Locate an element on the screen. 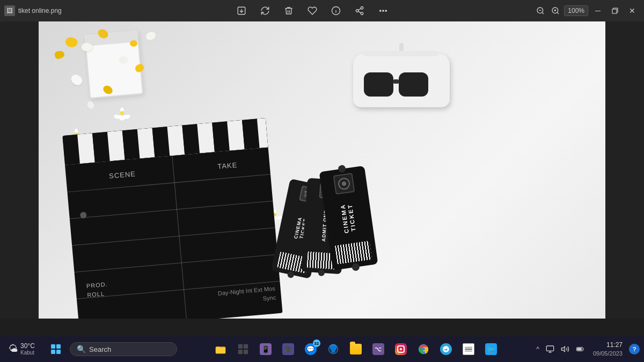  taskbar-app-edge is located at coordinates (333, 349).